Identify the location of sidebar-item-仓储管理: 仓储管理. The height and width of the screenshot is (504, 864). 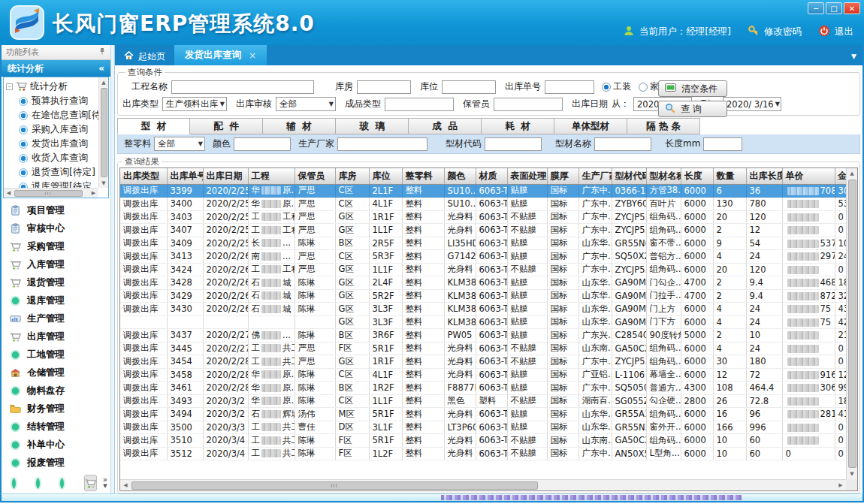
(56, 373).